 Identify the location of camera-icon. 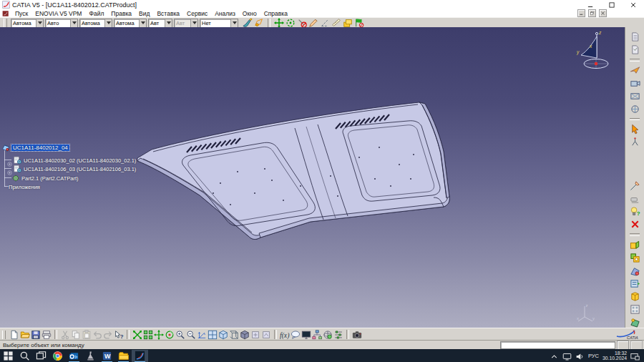
(357, 335).